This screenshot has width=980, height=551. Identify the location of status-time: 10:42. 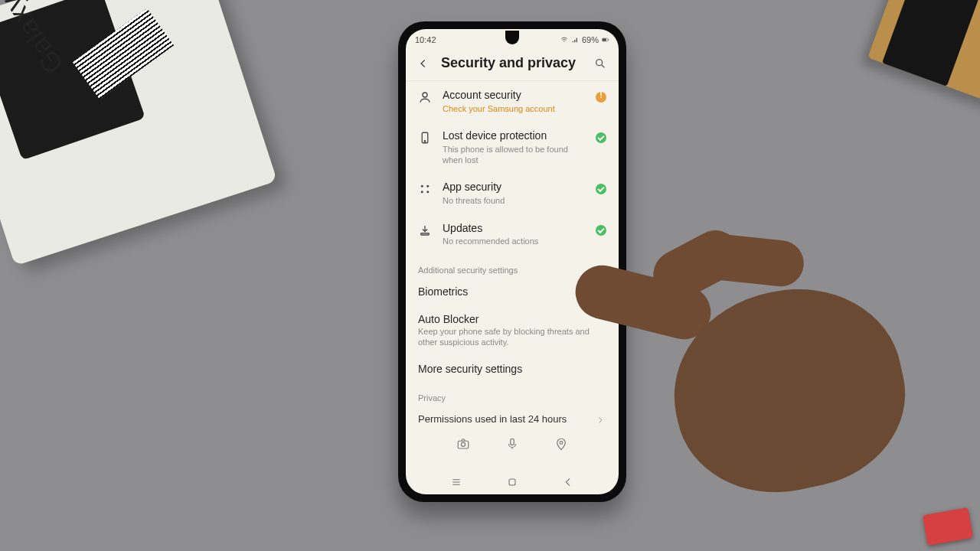
(426, 40).